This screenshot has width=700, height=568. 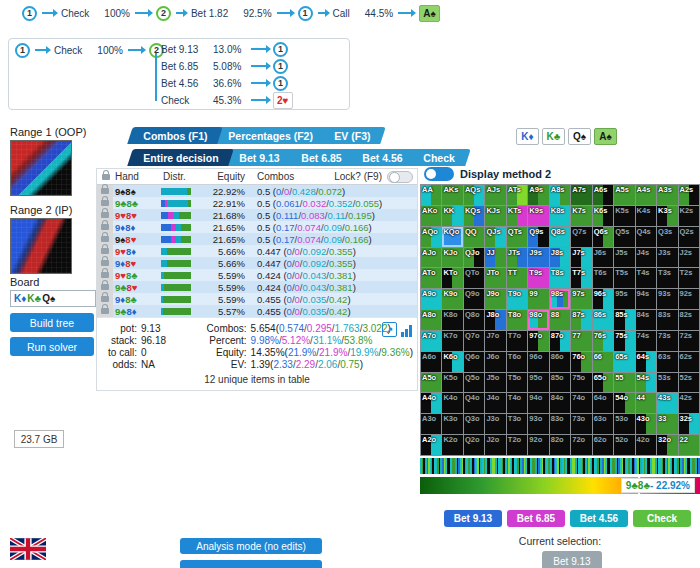 I want to click on matrix-cell: T7s, so click(x=581, y=278).